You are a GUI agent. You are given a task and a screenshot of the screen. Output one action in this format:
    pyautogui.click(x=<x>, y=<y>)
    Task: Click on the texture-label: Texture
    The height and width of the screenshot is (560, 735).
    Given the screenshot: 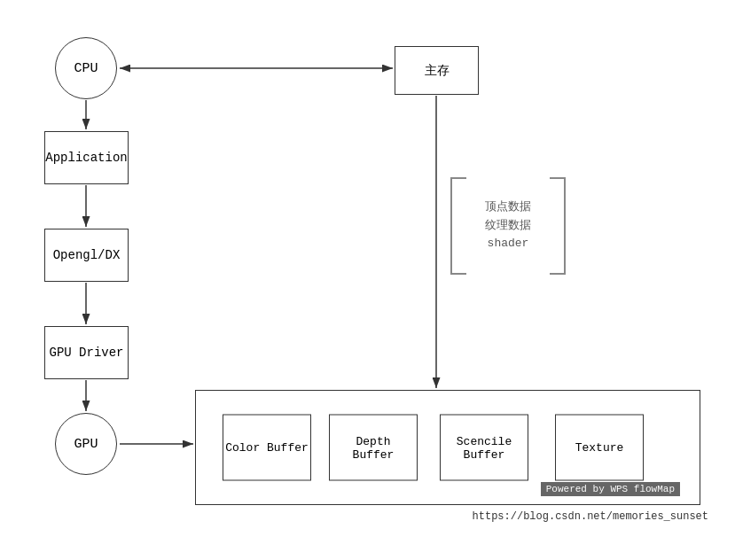 What is the action you would take?
    pyautogui.click(x=599, y=448)
    